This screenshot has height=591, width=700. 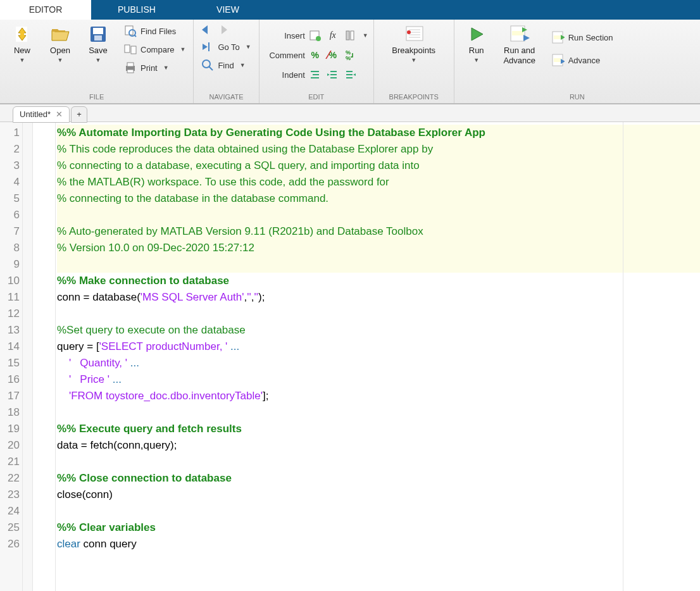 What do you see at coordinates (261, 297) in the screenshot?
I see `code-l11g: );` at bounding box center [261, 297].